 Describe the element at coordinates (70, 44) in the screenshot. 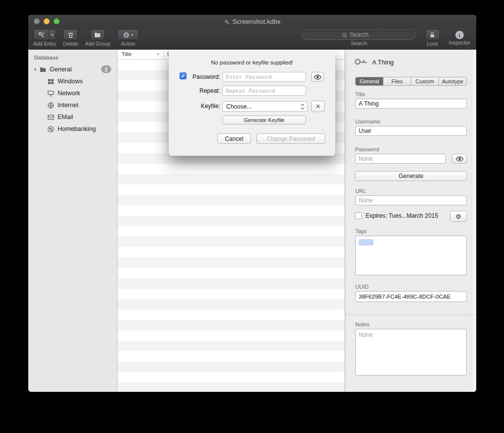

I see `delete-label: Delete` at that location.